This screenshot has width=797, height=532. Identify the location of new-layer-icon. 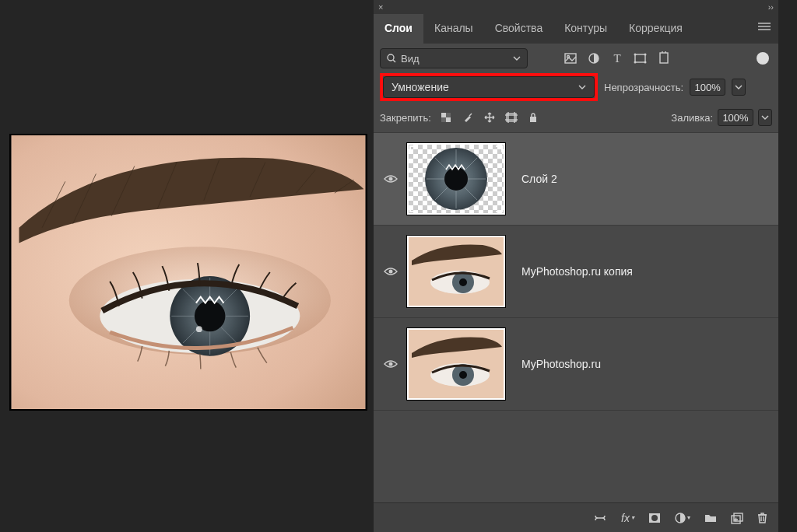
(737, 518).